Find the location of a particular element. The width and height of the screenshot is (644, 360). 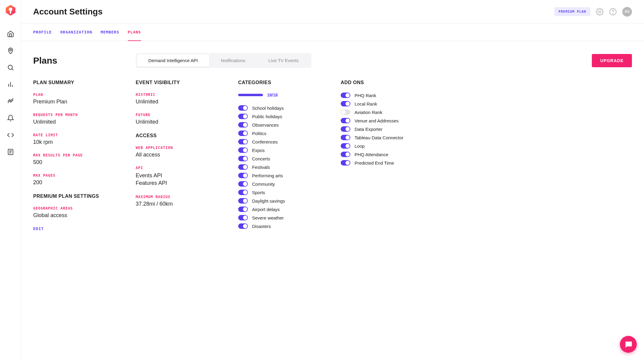

addon-label: Loop is located at coordinates (359, 146).